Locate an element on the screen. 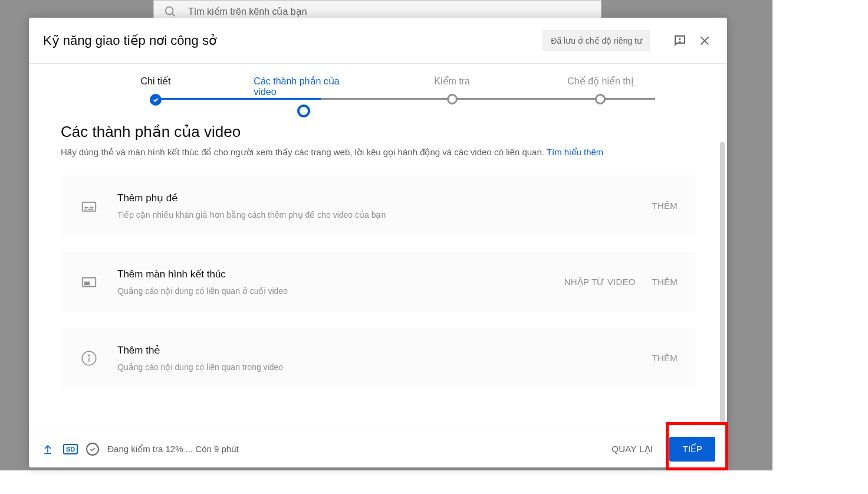 This screenshot has width=868, height=494. dialog-title: Kỹ năng giao tiếp nơi công sở is located at coordinates (292, 41).